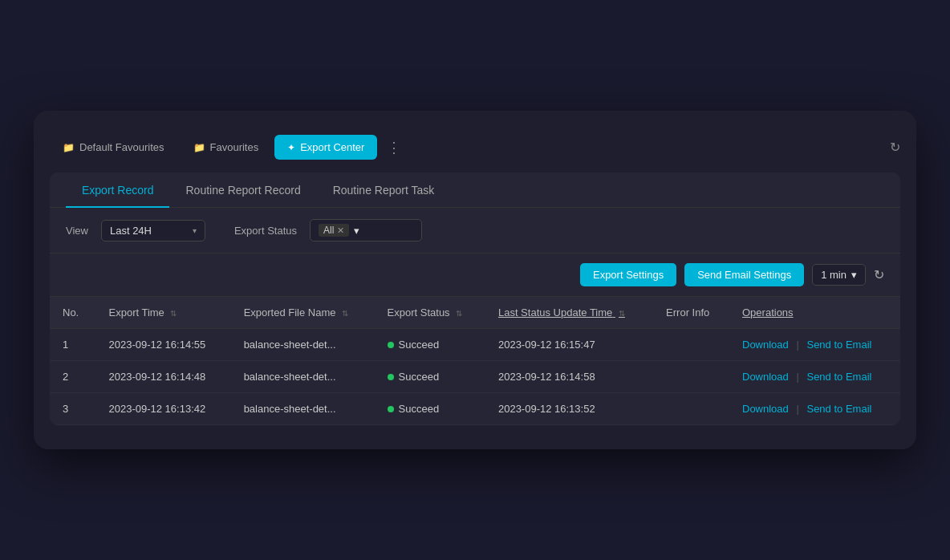  What do you see at coordinates (122, 148) in the screenshot?
I see `tab-default-favourites-label: Default Favourites` at bounding box center [122, 148].